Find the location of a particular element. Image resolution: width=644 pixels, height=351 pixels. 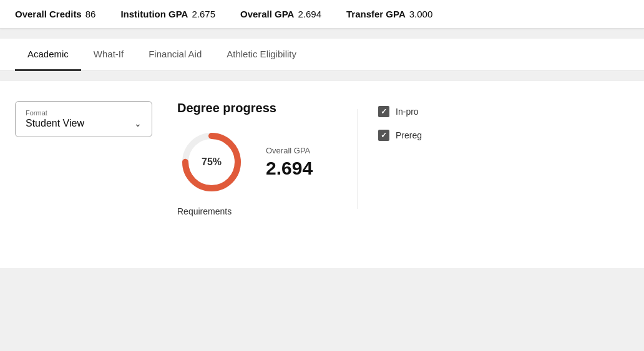

degree-progress: Degree progress 75% Overall GPA 2.694 is located at coordinates (245, 158).